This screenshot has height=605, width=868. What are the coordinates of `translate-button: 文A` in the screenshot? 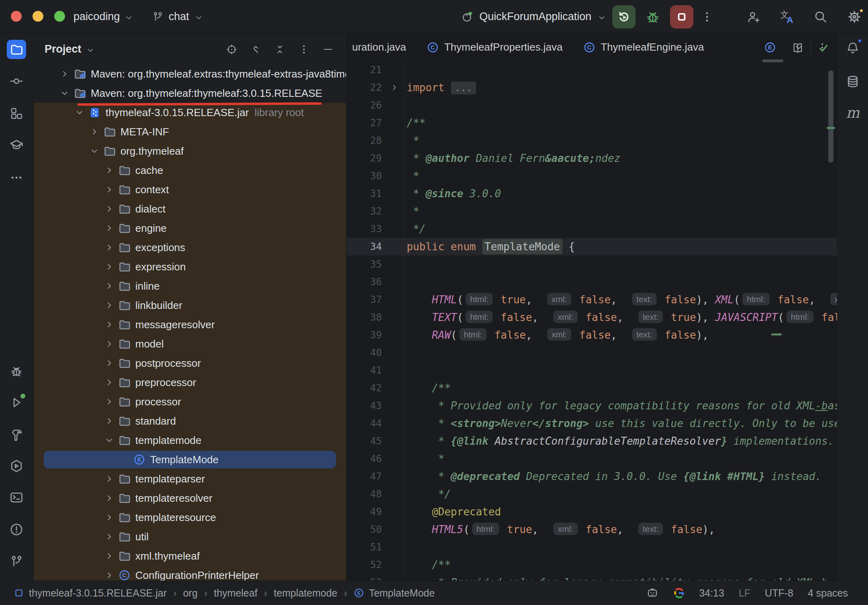 It's located at (787, 17).